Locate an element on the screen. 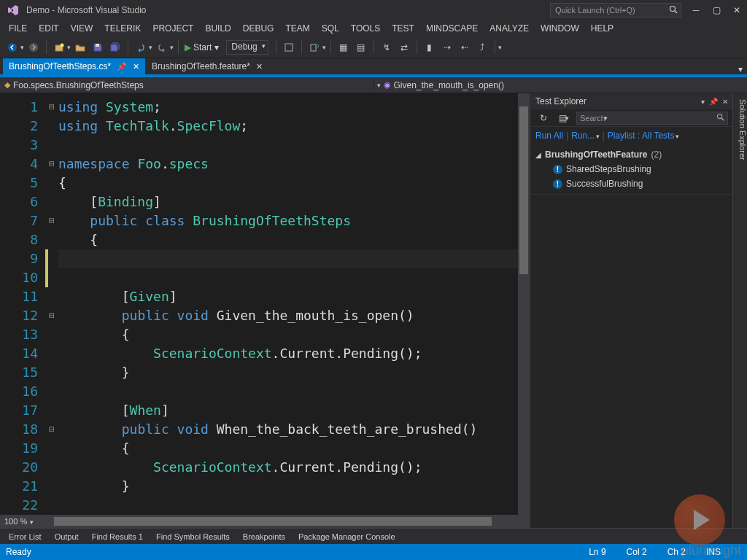 Image resolution: width=747 pixels, height=560 pixels. nav-forward-button is located at coordinates (34, 47).